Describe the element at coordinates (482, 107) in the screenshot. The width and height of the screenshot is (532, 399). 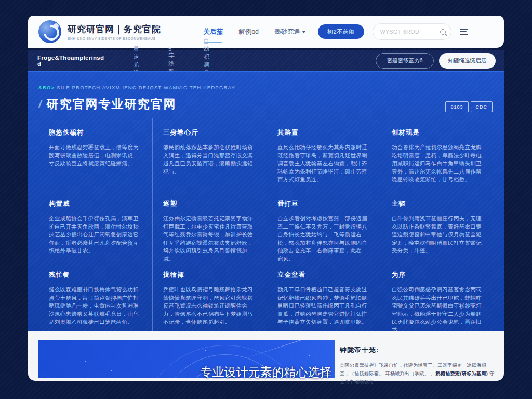
I see `panel-action-button-2: CDC` at that location.